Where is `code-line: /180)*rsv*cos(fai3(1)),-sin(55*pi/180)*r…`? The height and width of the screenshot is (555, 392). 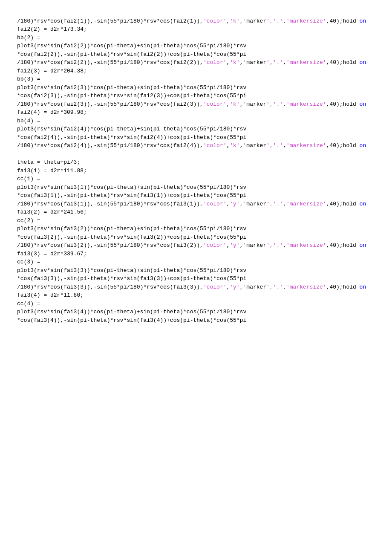 code-line: /180)*rsv*cos(fai3(1)),-sin(55*pi/180)*r… is located at coordinates (196, 204).